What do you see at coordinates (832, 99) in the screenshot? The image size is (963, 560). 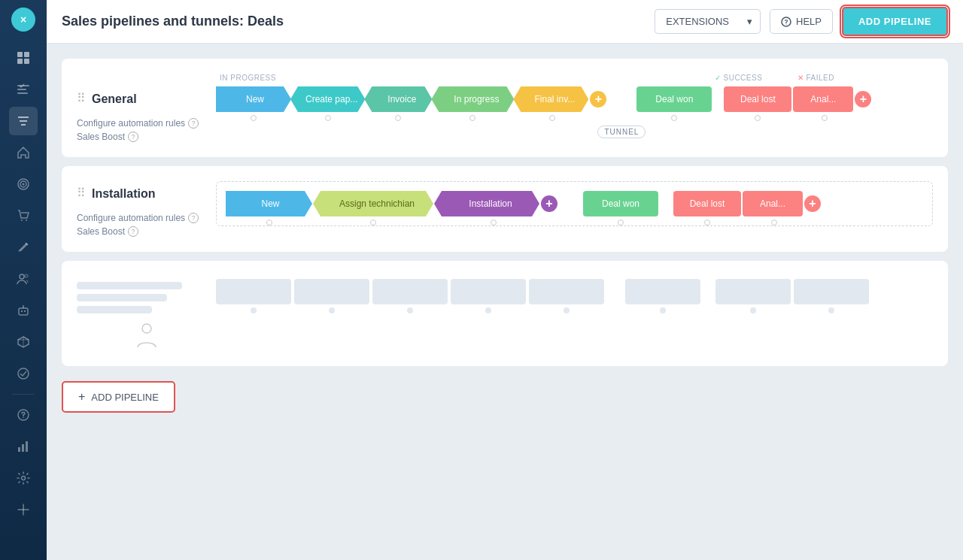 I see `general-stage-anal: Anal... +` at bounding box center [832, 99].